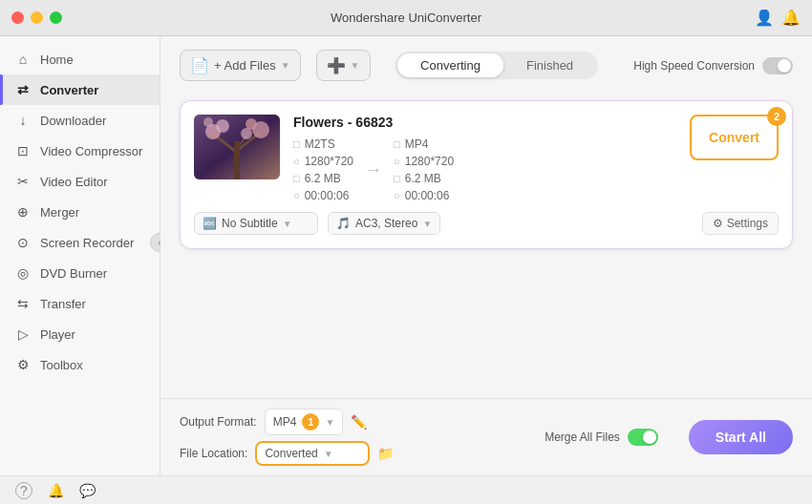 This screenshot has height=504, width=812. What do you see at coordinates (23, 273) in the screenshot?
I see `dvd-icon: ◎` at bounding box center [23, 273].